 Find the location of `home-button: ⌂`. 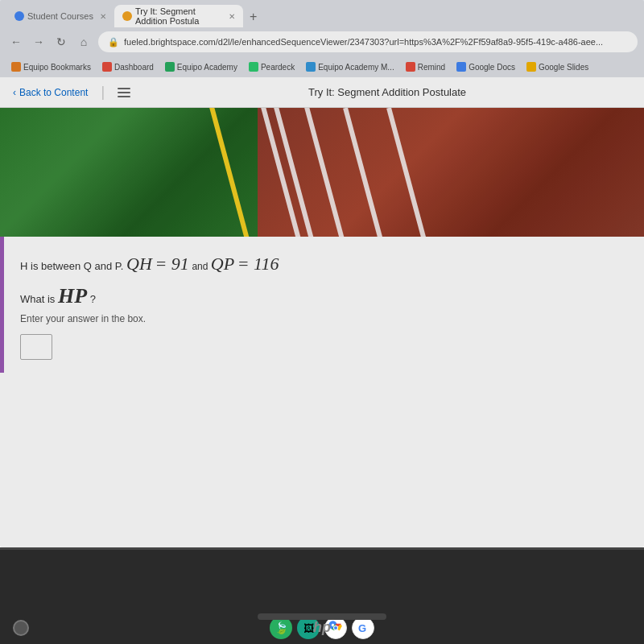

home-button: ⌂ is located at coordinates (84, 42).